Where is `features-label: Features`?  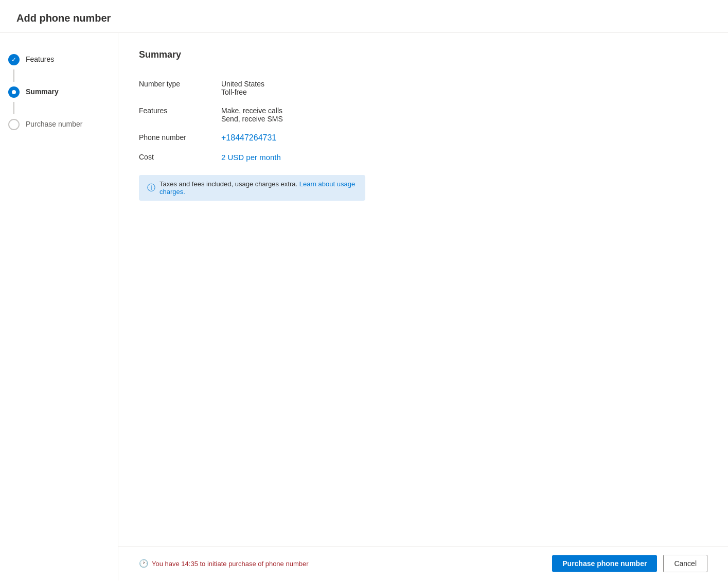
features-label: Features is located at coordinates (180, 111).